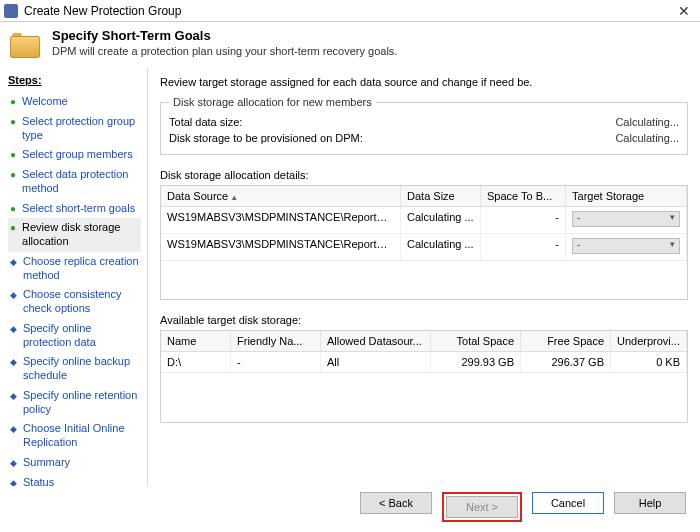  What do you see at coordinates (424, 82) in the screenshot?
I see `instruction-text: Review target storage assigned for each …` at bounding box center [424, 82].